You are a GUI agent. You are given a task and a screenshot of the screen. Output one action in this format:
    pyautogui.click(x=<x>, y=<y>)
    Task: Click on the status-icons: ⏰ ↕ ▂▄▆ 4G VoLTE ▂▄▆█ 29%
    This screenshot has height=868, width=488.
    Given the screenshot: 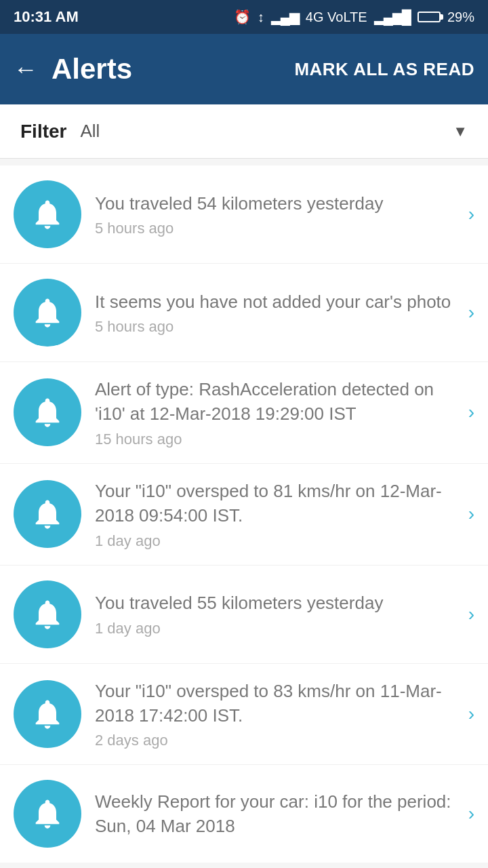 What is the action you would take?
    pyautogui.click(x=354, y=17)
    